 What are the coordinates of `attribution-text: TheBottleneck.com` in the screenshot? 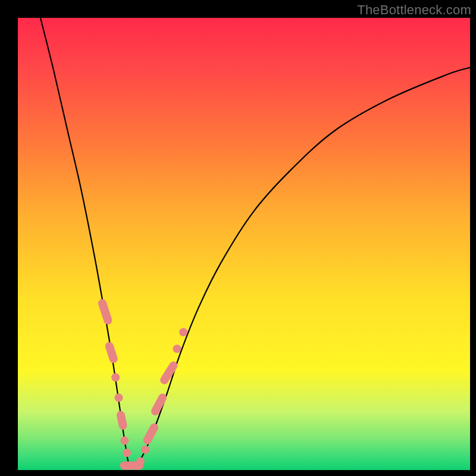 It's located at (414, 10).